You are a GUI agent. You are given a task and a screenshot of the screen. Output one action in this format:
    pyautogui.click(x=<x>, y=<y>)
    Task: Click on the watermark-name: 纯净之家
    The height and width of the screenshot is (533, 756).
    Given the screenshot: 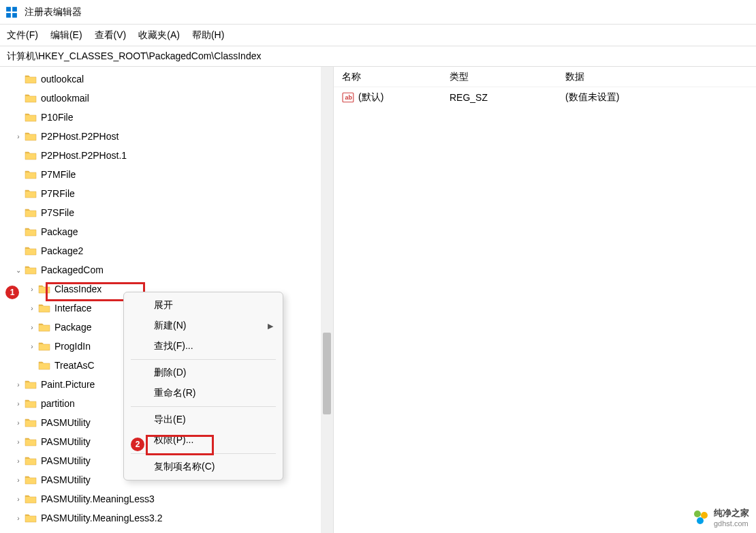 What is the action you would take?
    pyautogui.click(x=731, y=513)
    